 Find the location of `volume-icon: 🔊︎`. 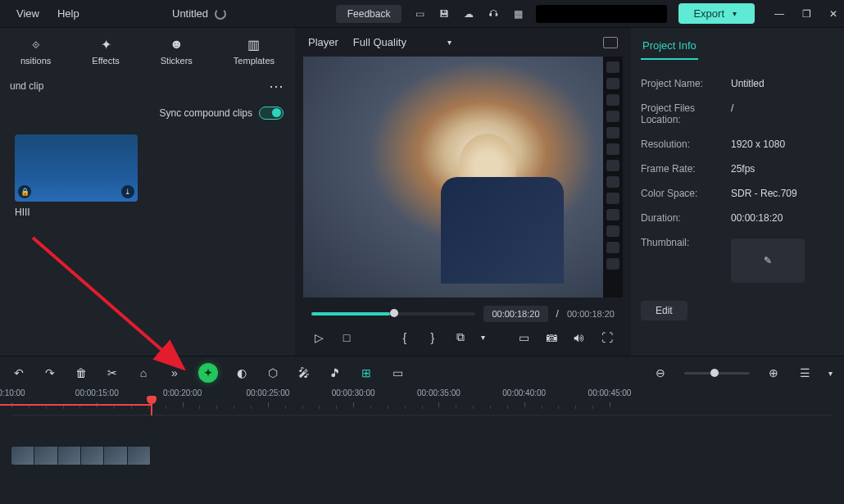

volume-icon: 🔊︎ is located at coordinates (579, 338).